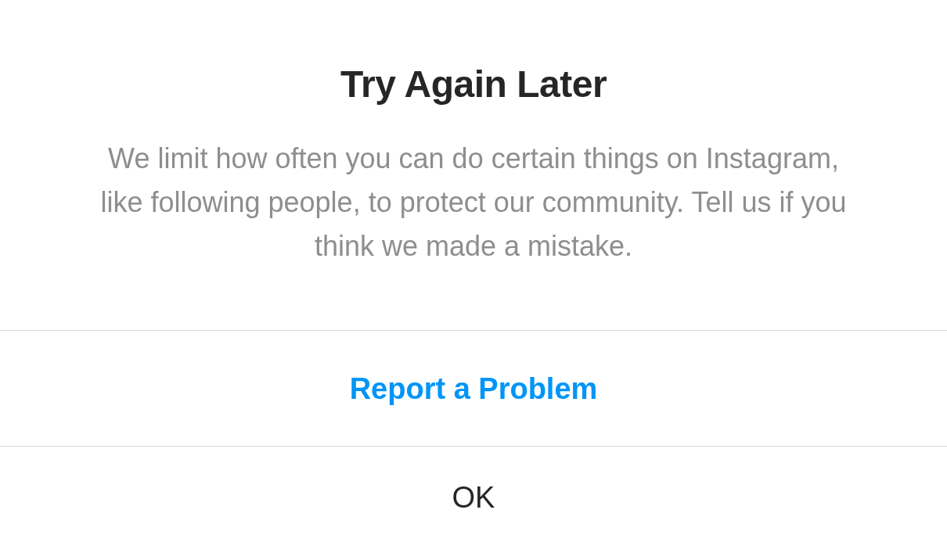 This screenshot has height=560, width=947. I want to click on dialog-title: Try Again Later, so click(474, 84).